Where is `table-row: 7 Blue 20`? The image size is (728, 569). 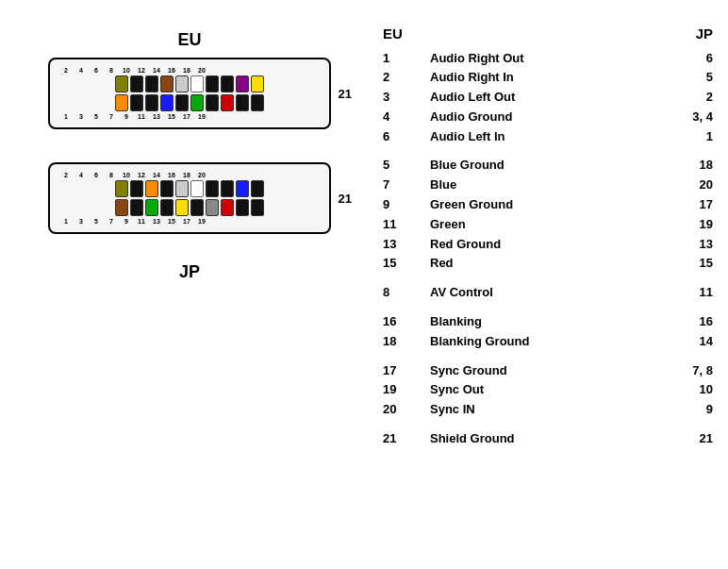
table-row: 7 Blue 20 is located at coordinates (548, 185).